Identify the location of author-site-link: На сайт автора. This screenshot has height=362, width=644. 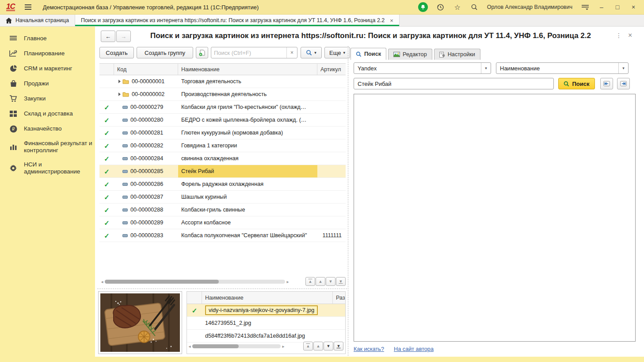
(414, 349).